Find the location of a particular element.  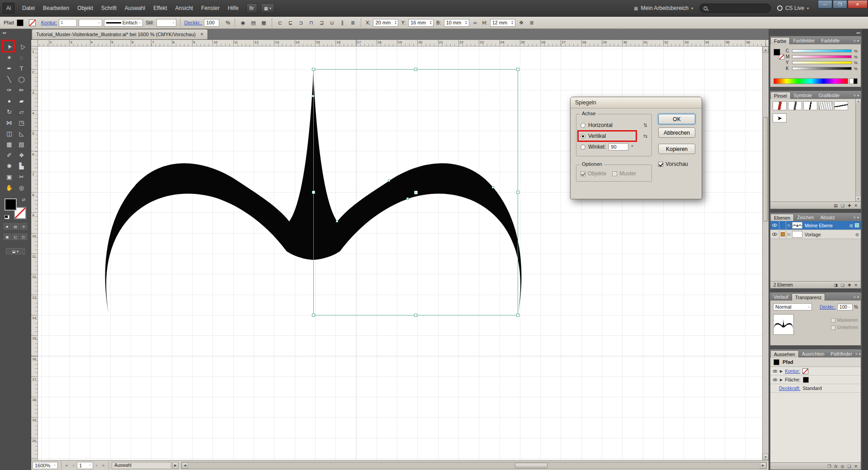

pen-tool: ✒ is located at coordinates (9, 68).